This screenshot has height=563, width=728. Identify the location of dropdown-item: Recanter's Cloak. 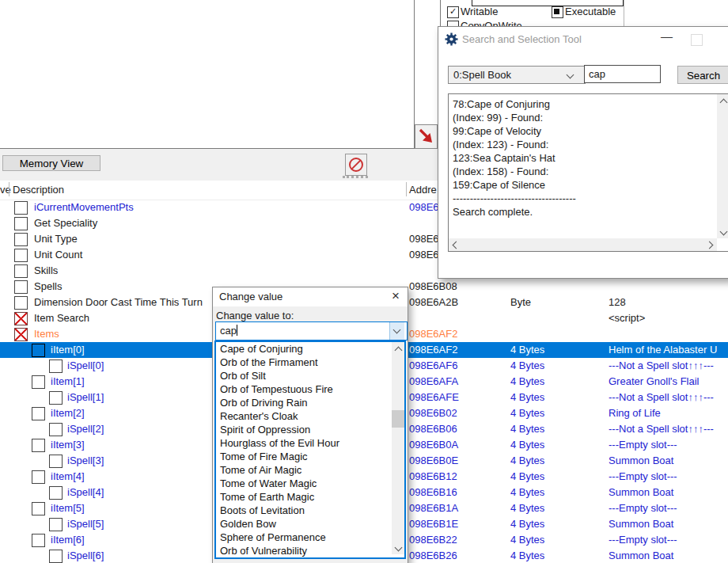
(305, 417).